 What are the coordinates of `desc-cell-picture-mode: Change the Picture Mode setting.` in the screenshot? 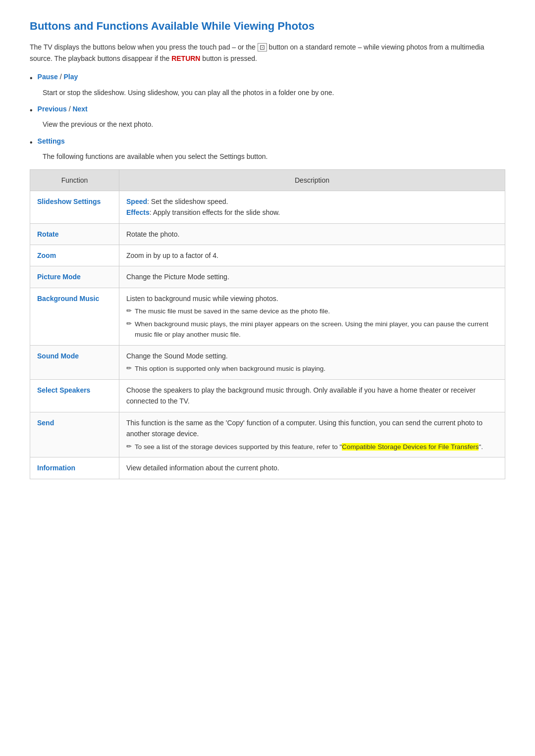 It's located at (312, 277).